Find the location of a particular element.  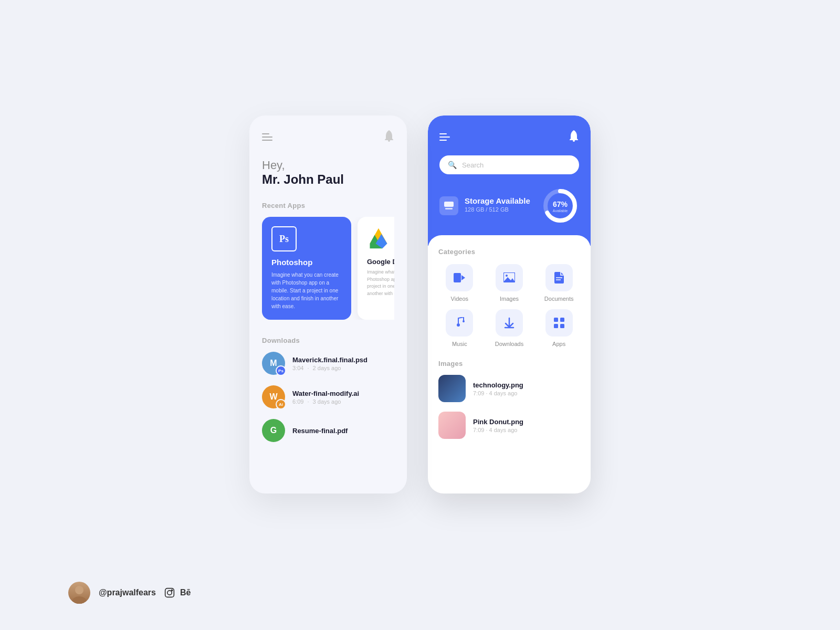

image-item-tech: technology.png 7:09 · 4 days ago is located at coordinates (509, 388).